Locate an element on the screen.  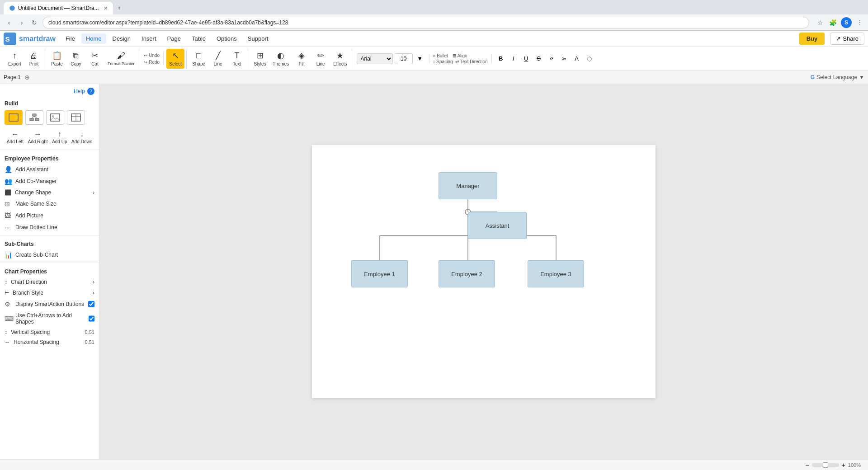
menu-insert: Insert is located at coordinates (149, 39).